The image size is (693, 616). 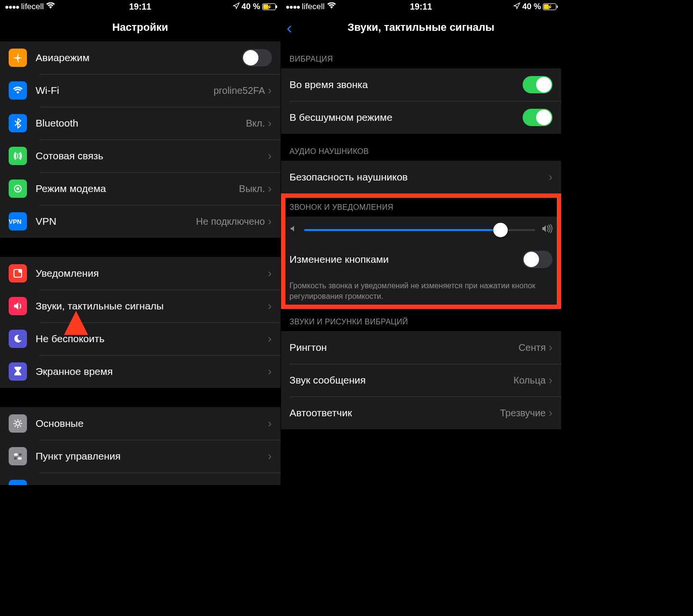 What do you see at coordinates (256, 123) in the screenshot?
I see `row-value: Вкл.` at bounding box center [256, 123].